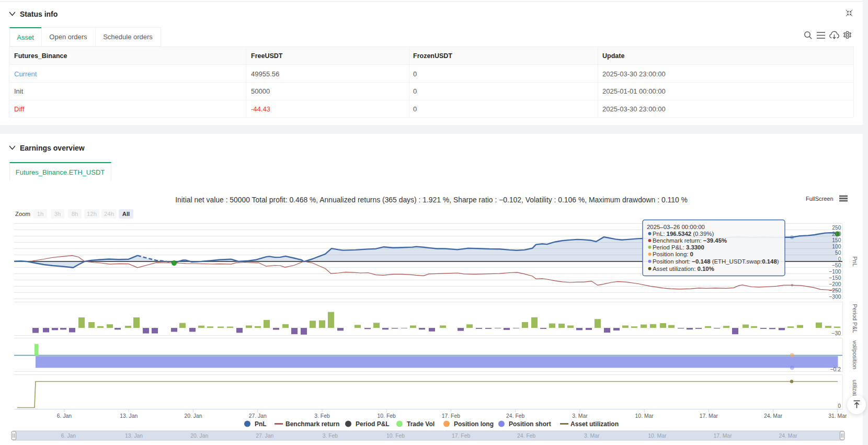  Describe the element at coordinates (836, 369) in the screenshot. I see `svg-text: −0.2` at that location.